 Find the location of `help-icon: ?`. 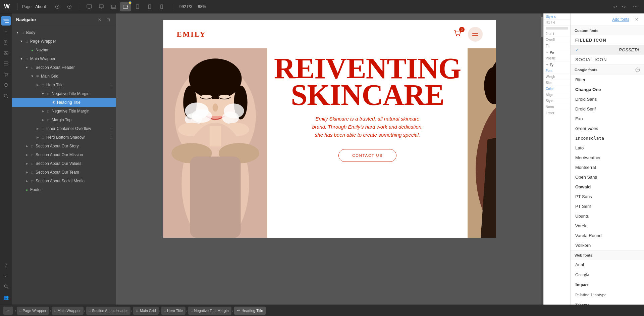

help-icon: ? is located at coordinates (6, 265).